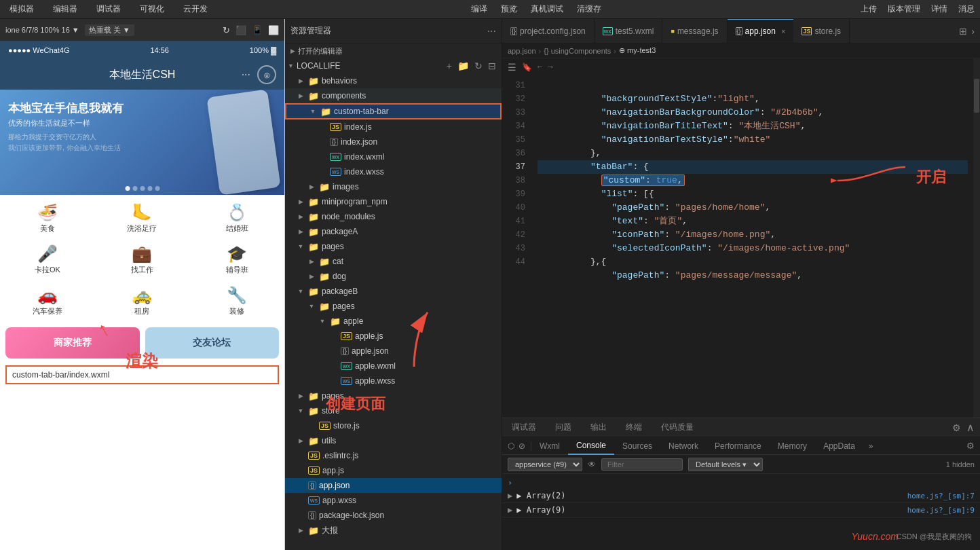  What do you see at coordinates (65, 10) in the screenshot?
I see `menu-item-editor: 编辑器` at bounding box center [65, 10].